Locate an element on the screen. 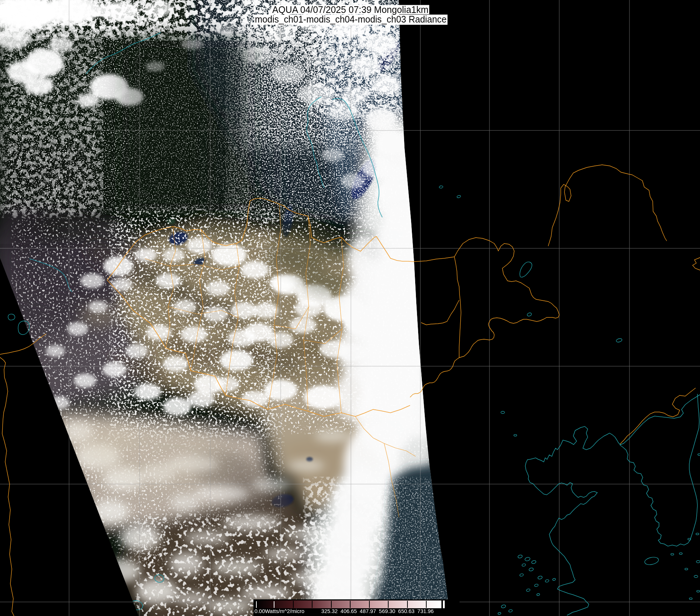 This screenshot has height=616, width=700. svg-text: 406.65 is located at coordinates (349, 611).